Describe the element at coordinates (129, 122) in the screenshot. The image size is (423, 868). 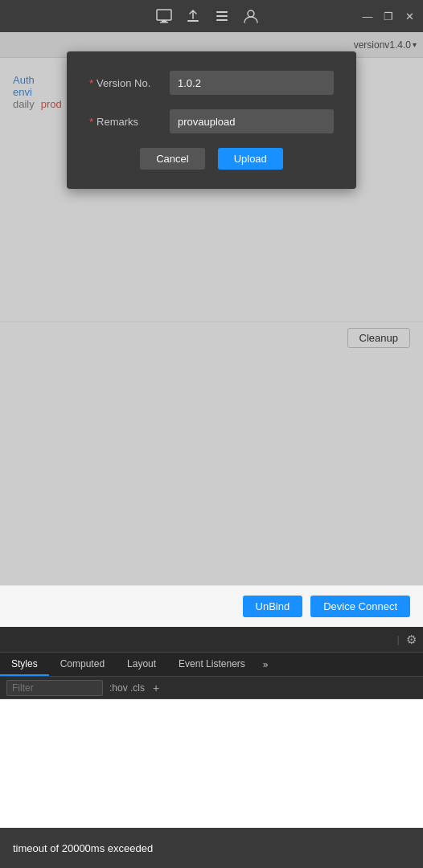
I see `remarks-label: *Remarks` at that location.